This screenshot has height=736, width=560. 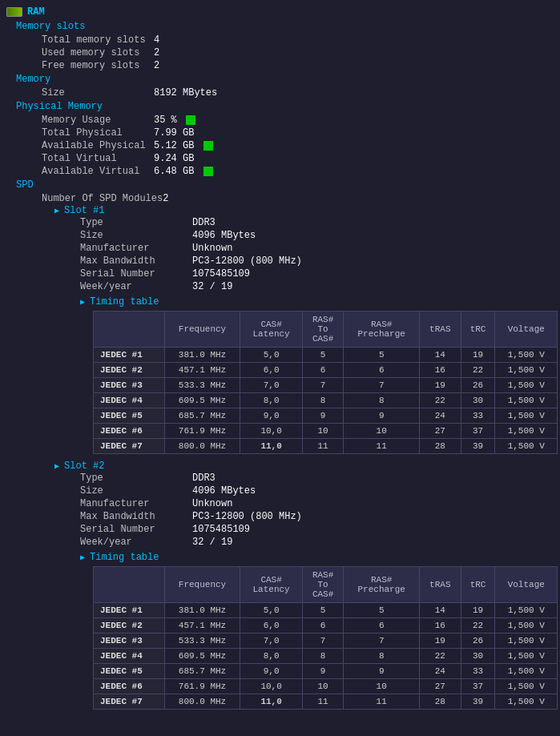 What do you see at coordinates (287, 26) in the screenshot?
I see `memory-slots-header: Memory slots` at bounding box center [287, 26].